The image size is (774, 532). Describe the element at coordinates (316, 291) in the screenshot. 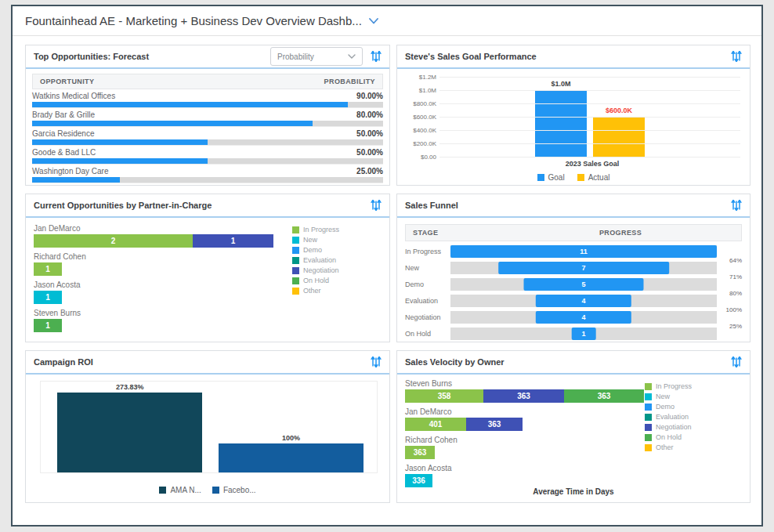

I see `legend-item-other: Other` at that location.